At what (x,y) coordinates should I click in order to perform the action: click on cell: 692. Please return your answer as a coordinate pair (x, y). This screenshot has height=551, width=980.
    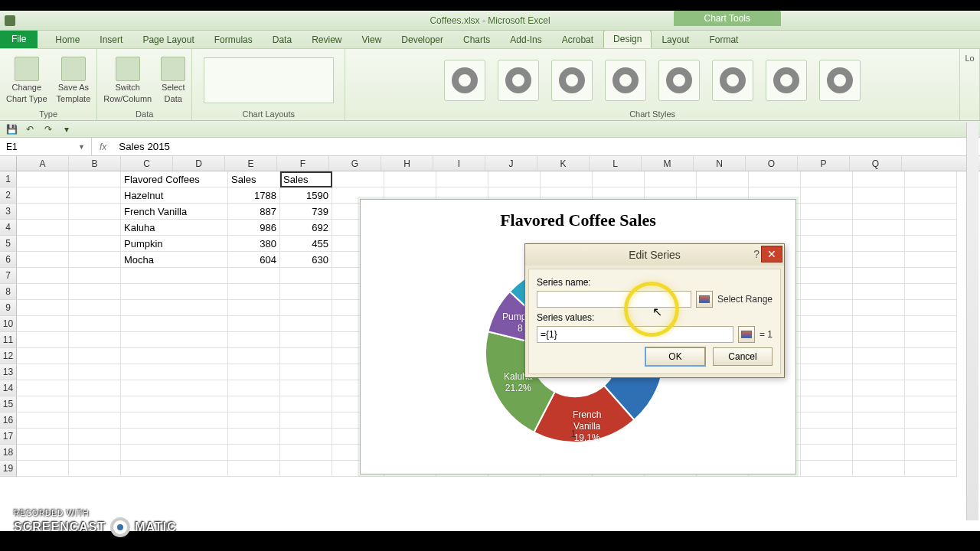
    Looking at the image, I should click on (306, 228).